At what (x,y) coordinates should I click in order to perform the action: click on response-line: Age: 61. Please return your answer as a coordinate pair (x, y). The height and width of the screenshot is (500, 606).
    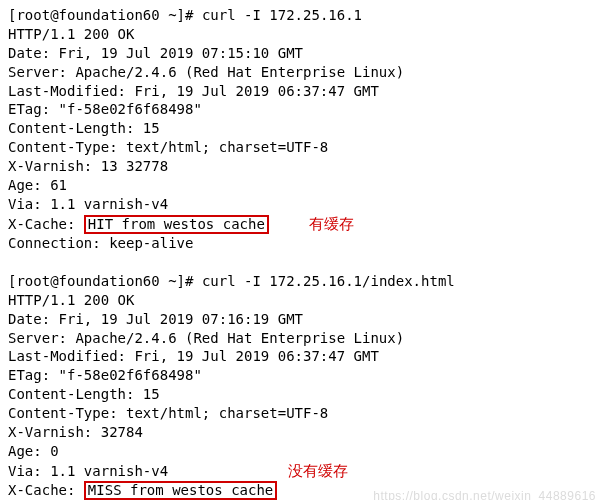
    Looking at the image, I should click on (303, 186).